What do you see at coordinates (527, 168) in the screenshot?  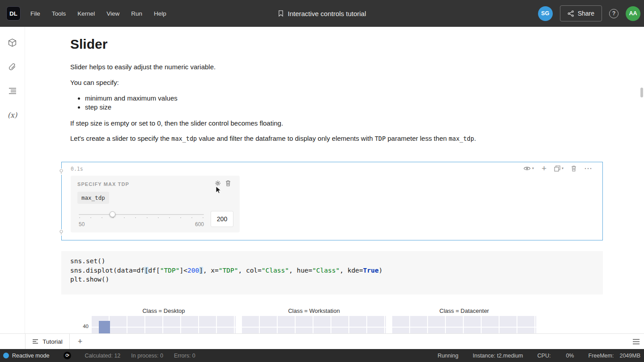 I see `eye-icon` at bounding box center [527, 168].